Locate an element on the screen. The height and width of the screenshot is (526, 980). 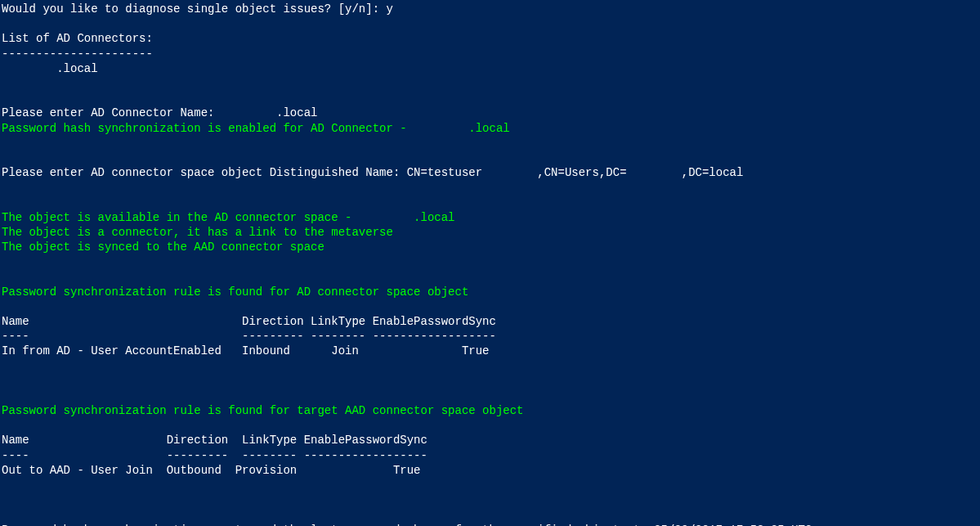
status-phs-enabled: Password hash synchronization is enabled… is located at coordinates (256, 128).